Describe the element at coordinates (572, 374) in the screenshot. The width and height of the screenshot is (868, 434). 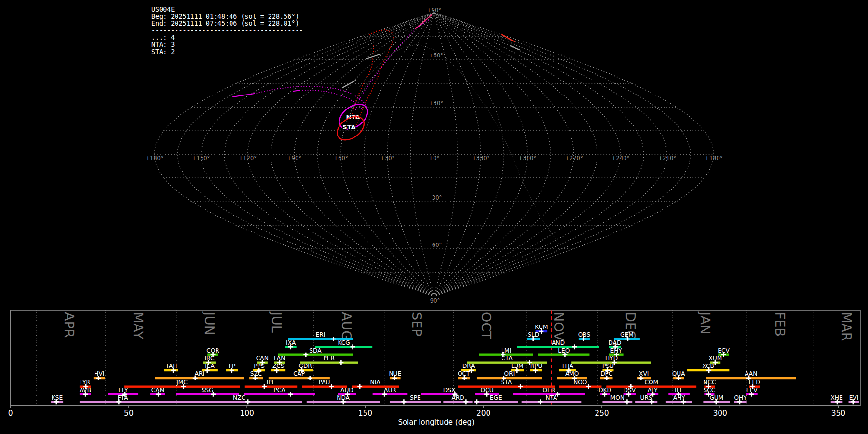
I see `shower-label-AMO: AMO` at that location.